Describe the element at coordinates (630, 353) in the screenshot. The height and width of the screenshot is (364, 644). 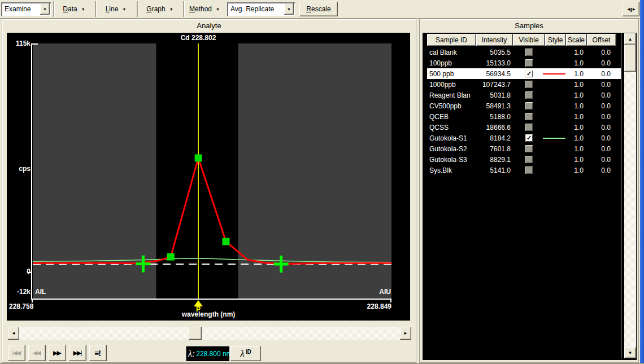
I see `scroll-down-button: ▼` at that location.